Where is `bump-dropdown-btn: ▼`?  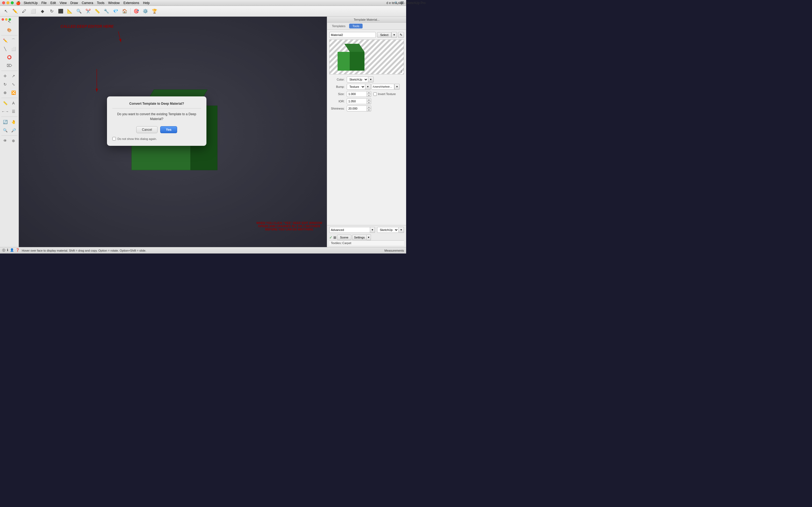 bump-dropdown-btn: ▼ is located at coordinates (368, 87).